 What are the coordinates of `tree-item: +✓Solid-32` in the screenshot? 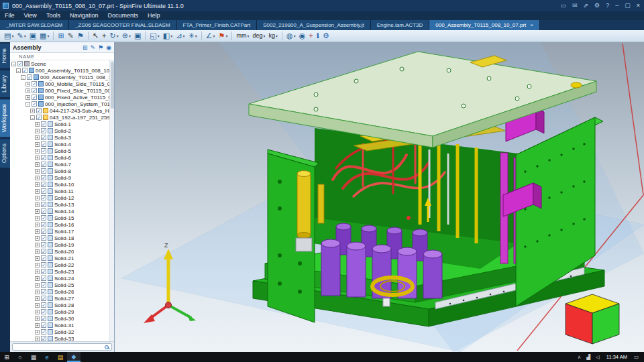 It's located at (60, 332).